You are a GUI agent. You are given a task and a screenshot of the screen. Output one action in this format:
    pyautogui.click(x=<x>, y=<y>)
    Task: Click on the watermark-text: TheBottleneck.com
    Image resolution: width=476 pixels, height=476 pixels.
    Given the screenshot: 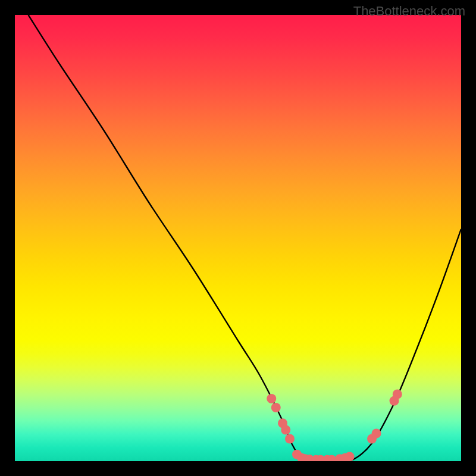 What is the action you would take?
    pyautogui.click(x=409, y=11)
    